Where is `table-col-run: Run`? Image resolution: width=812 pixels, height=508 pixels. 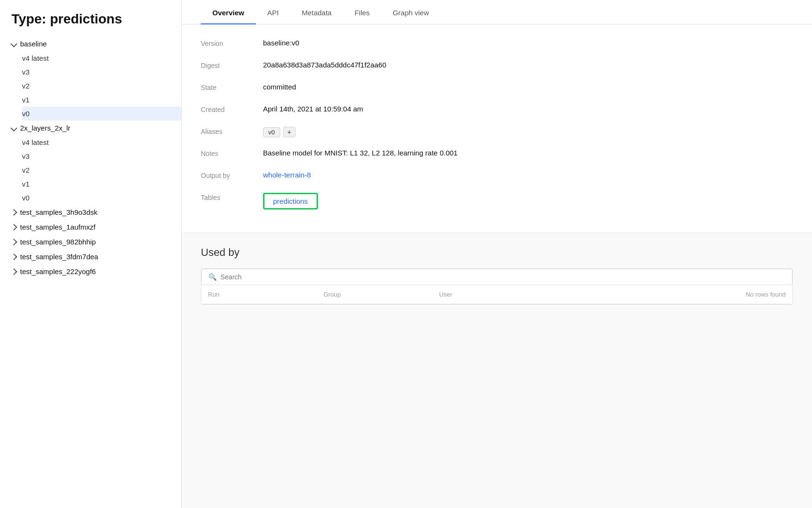
table-col-run: Run is located at coordinates (266, 295).